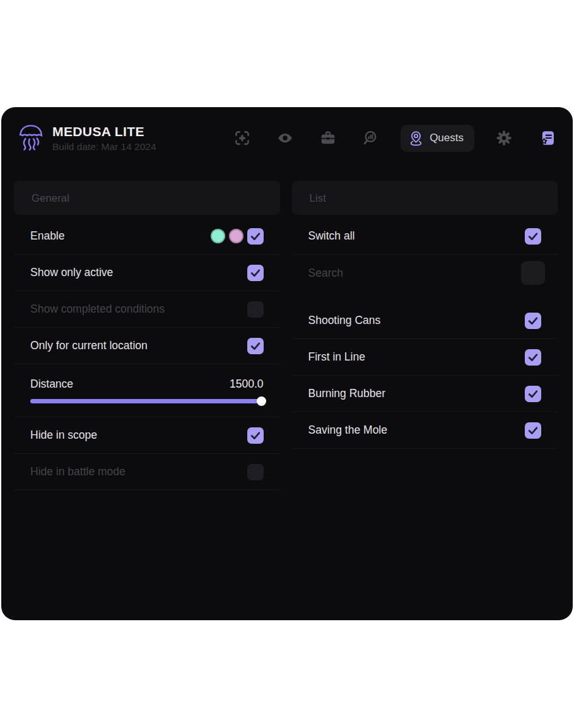  Describe the element at coordinates (72, 272) in the screenshot. I see `row-show-only-active-label: Show only active` at that location.